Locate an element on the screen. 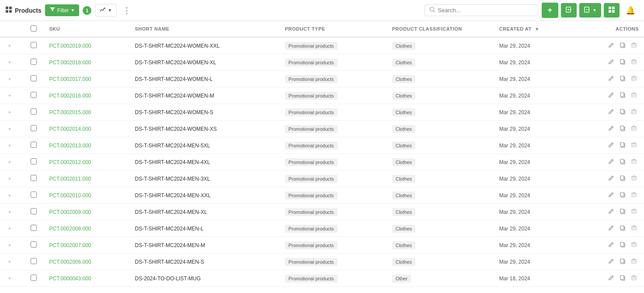 The image size is (644, 293). search-input is located at coordinates (486, 10).